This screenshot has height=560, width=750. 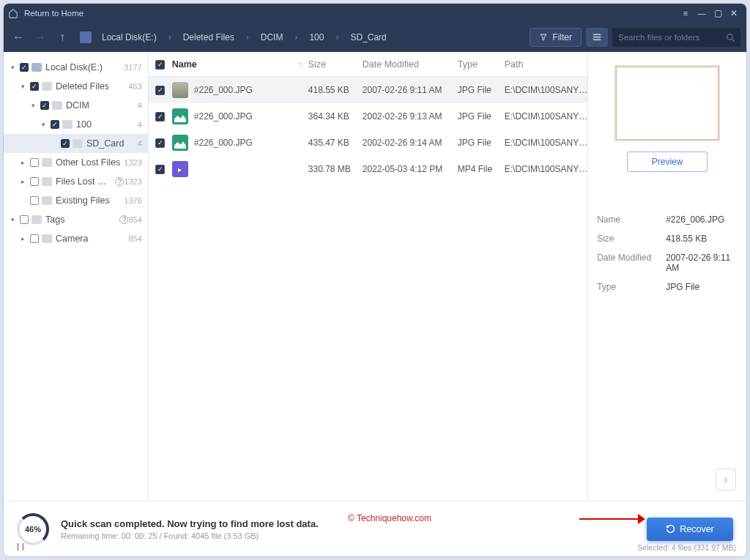 I want to click on col-name: Name↑, so click(x=240, y=64).